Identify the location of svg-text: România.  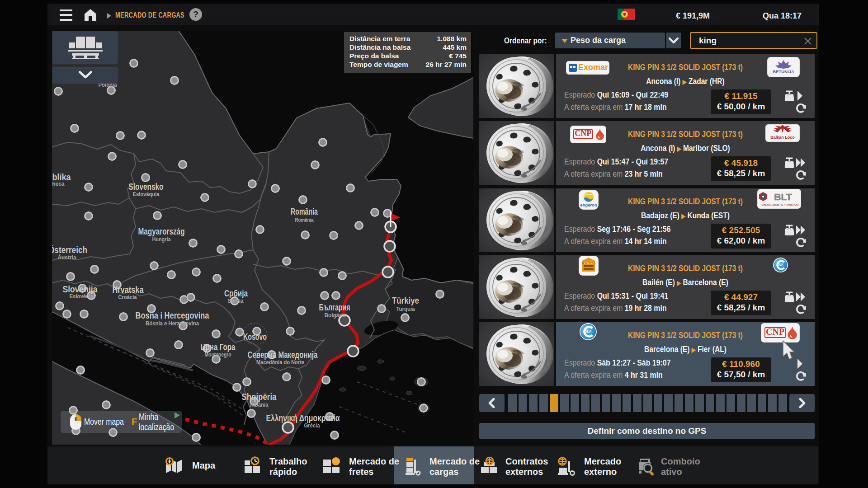
(305, 211).